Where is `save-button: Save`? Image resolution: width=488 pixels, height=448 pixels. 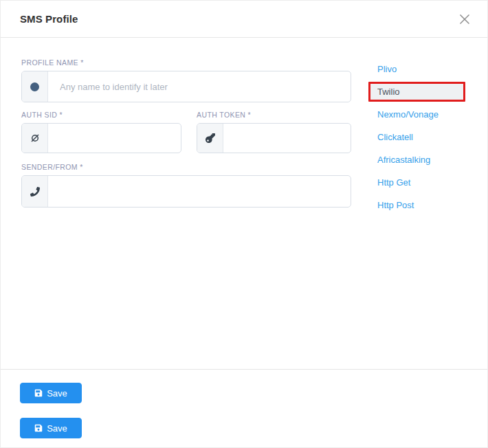
save-button: Save is located at coordinates (51, 393).